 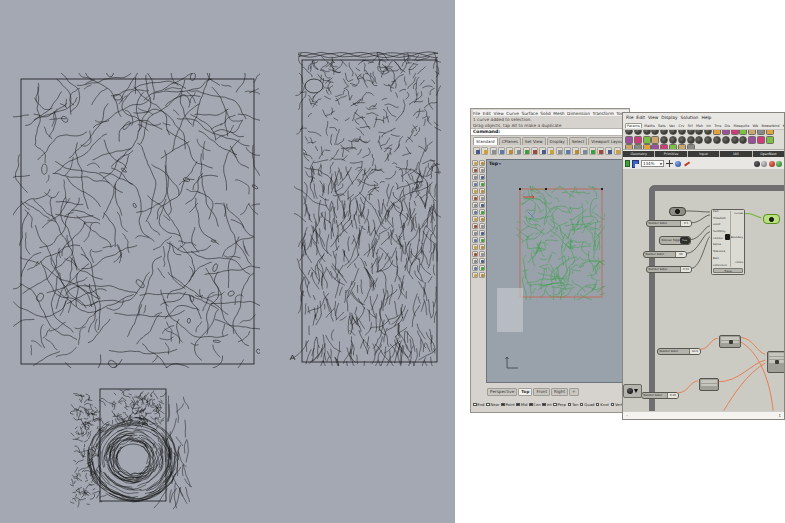 I want to click on gh-canvas: Number Slider 0.5 Boolean Toggle True Nu…, so click(x=704, y=290).